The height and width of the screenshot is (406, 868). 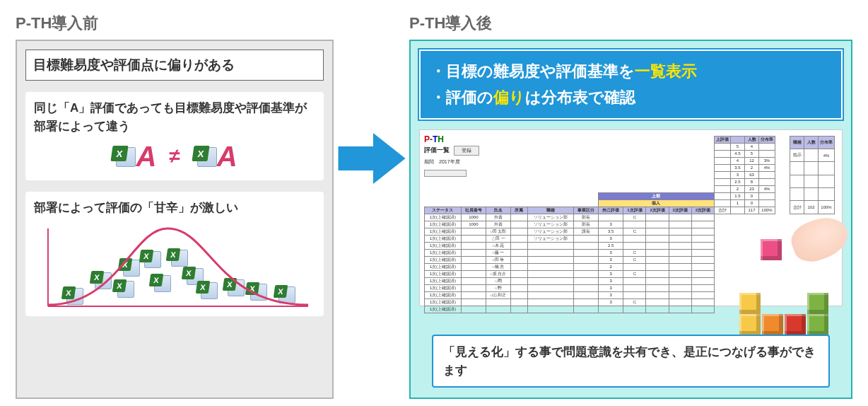 What do you see at coordinates (175, 117) in the screenshot?
I see `before-box-1-text: 同じ「A」評価であっても目標難易度や評価基準が部署によって違う` at bounding box center [175, 117].